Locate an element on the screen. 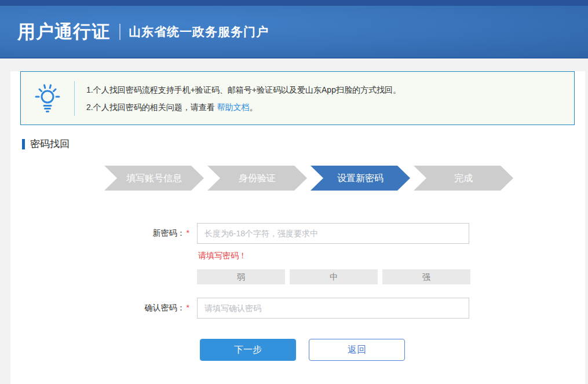 This screenshot has height=384, width=588. strength-weak: 弱 is located at coordinates (241, 277).